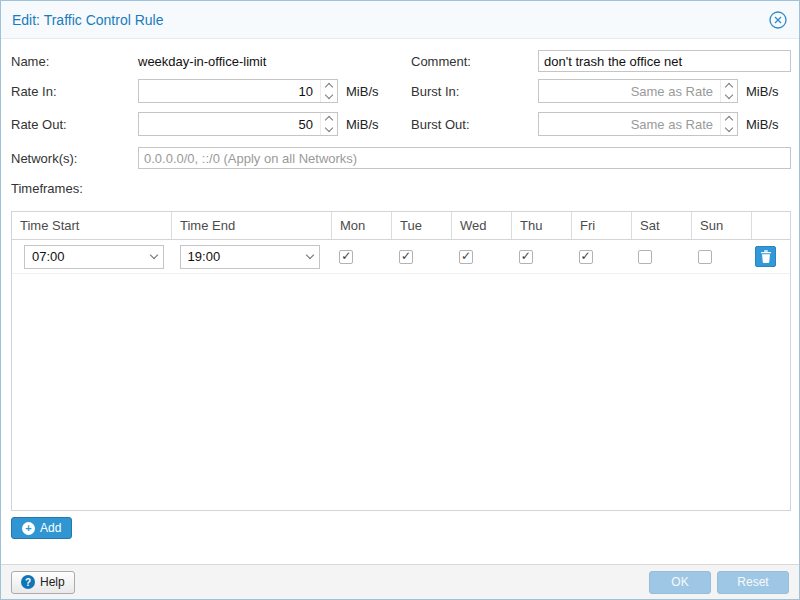 The height and width of the screenshot is (600, 800). Describe the element at coordinates (250, 257) in the screenshot. I see `time-end-combo: 19:00` at that location.